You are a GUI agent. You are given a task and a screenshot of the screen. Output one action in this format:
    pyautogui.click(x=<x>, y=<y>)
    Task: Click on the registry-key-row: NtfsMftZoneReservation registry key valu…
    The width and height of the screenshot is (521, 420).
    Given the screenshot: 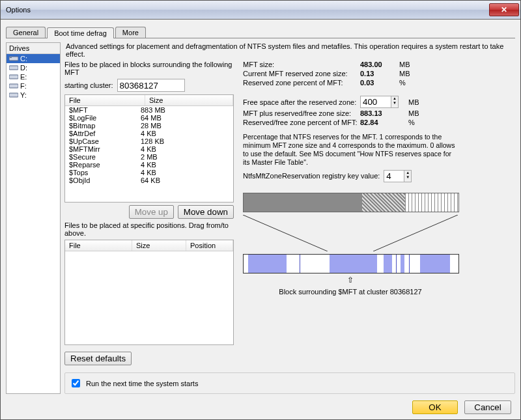 What is the action you would take?
    pyautogui.click(x=379, y=176)
    